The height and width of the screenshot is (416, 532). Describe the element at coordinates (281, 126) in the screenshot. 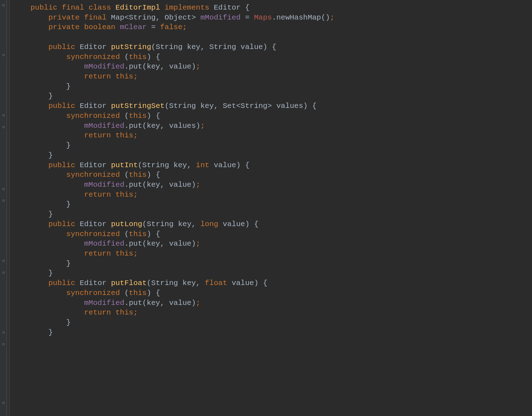

I see `code-line: mModified.put(key, values);` at that location.